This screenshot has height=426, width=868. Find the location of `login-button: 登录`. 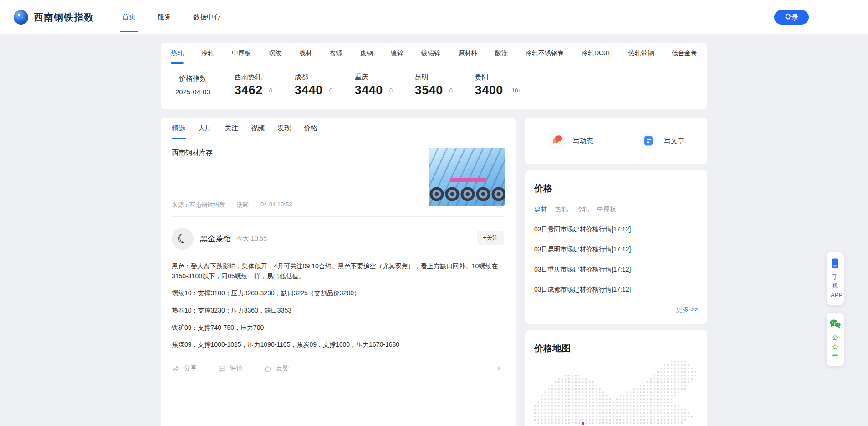

login-button: 登录 is located at coordinates (791, 17).